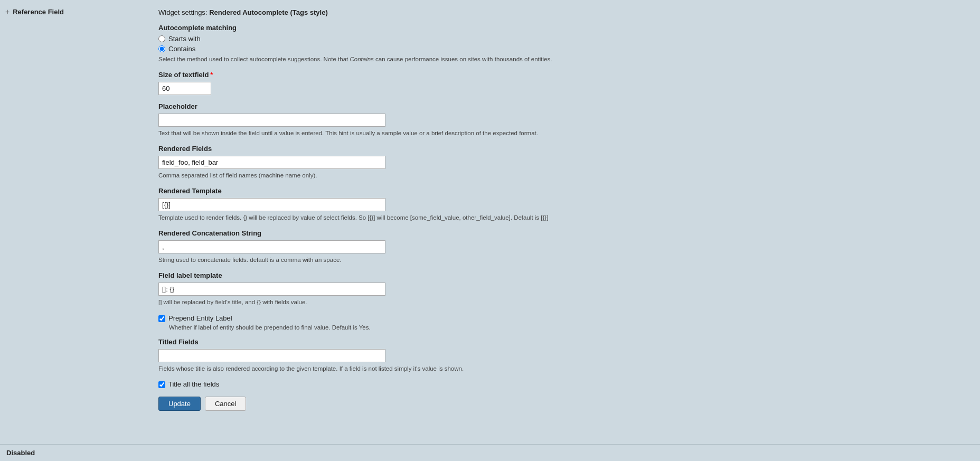 Image resolution: width=980 pixels, height=461 pixels. What do you see at coordinates (564, 107) in the screenshot?
I see `placeholder-label: Placeholder` at bounding box center [564, 107].